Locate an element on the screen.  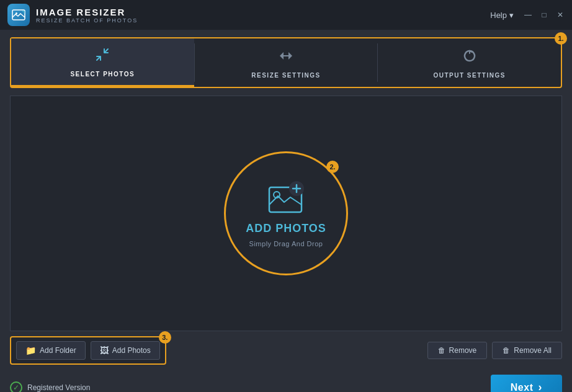
trash-all-icon: 🗑 is located at coordinates (506, 350).